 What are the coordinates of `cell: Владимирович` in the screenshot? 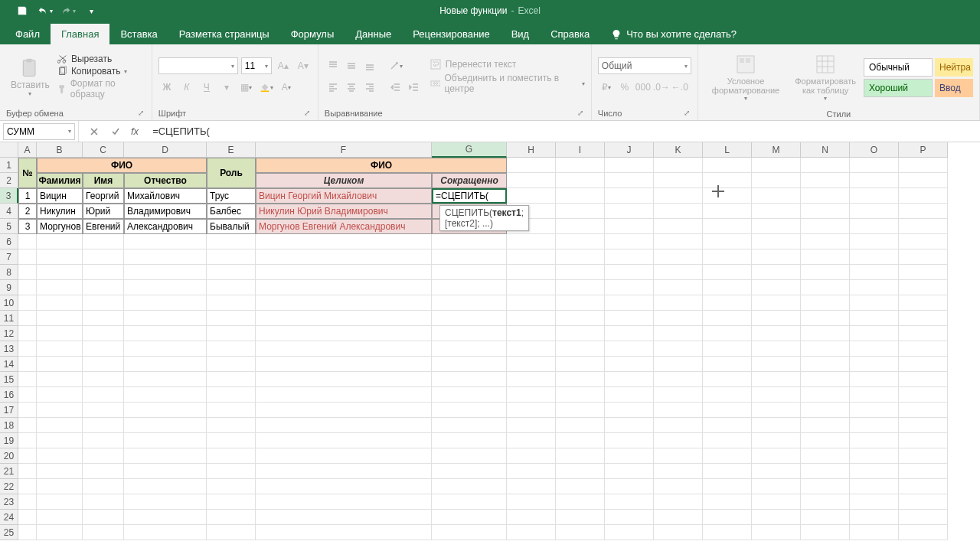 It's located at (165, 211).